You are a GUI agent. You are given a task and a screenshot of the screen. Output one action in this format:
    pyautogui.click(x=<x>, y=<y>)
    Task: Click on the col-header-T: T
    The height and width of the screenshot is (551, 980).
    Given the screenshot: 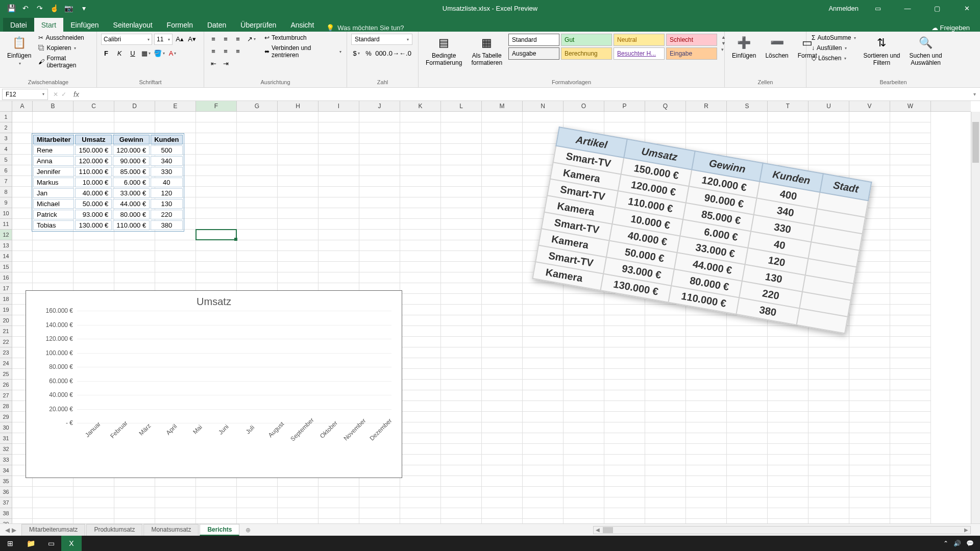 What is the action you would take?
    pyautogui.click(x=788, y=106)
    